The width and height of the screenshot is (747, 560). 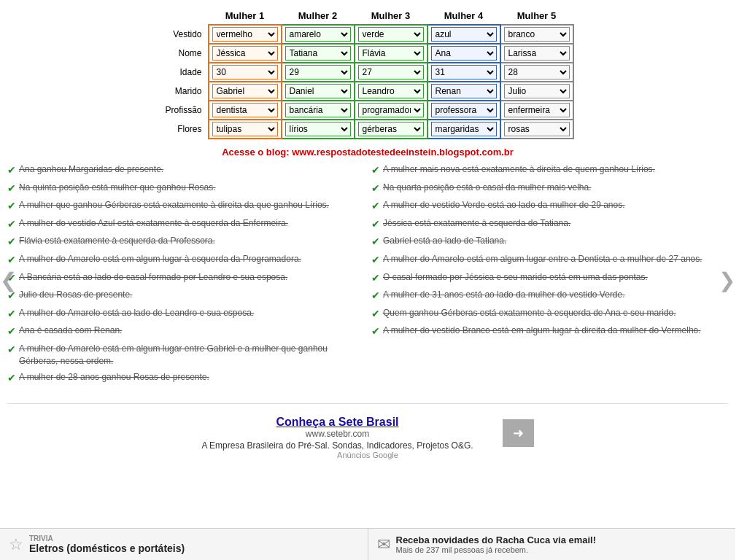 What do you see at coordinates (464, 53) in the screenshot?
I see `cell-mulher4-nome: Ana` at bounding box center [464, 53].